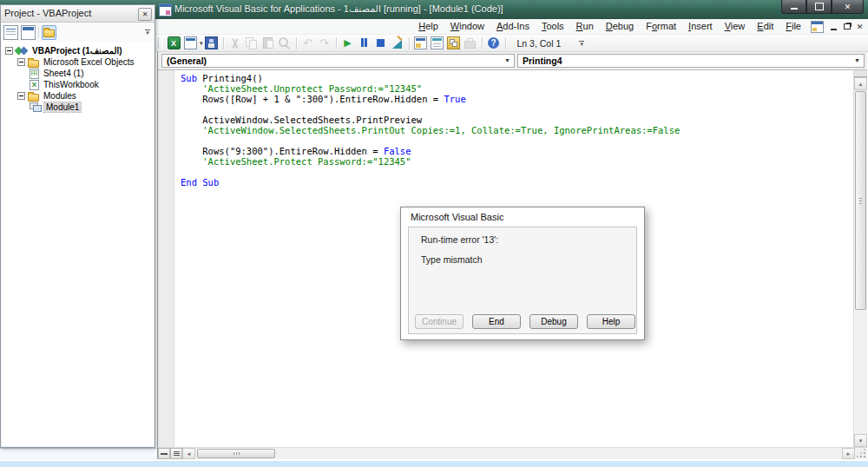 The height and width of the screenshot is (467, 868). What do you see at coordinates (819, 7) in the screenshot?
I see `maximize-button` at bounding box center [819, 7].